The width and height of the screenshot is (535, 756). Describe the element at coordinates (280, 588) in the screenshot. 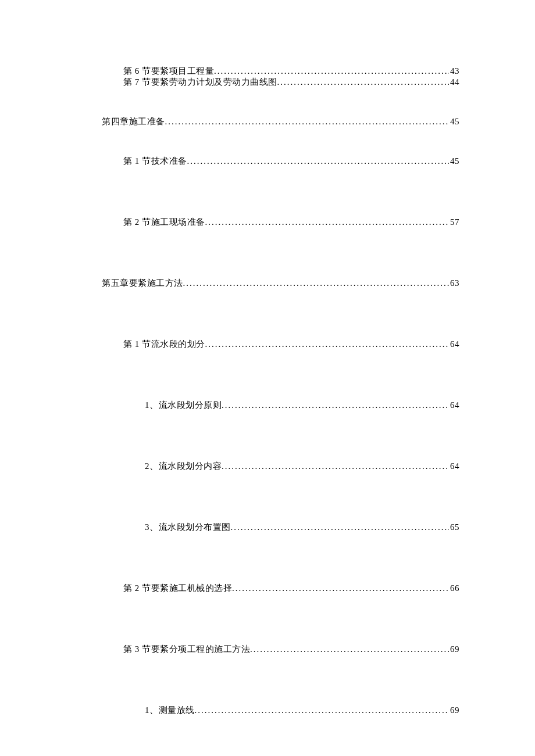

I see `toc-entry: 第 2 节要紧施工机械的选择66` at that location.